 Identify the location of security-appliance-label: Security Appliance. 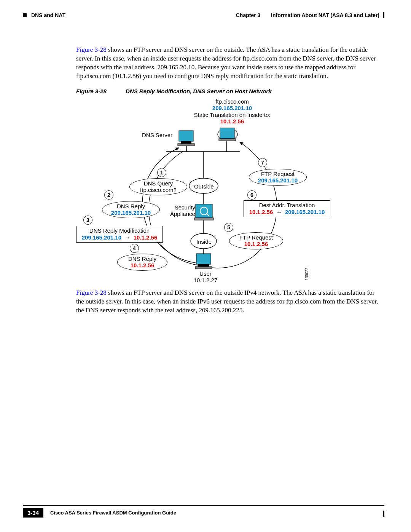
(183, 211).